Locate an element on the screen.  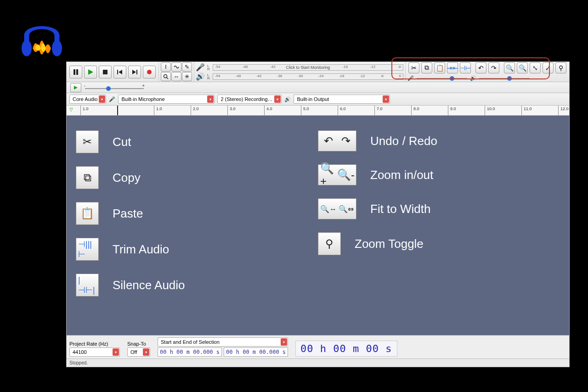
playback-device-select: Built-in Output▾ is located at coordinates (342, 99).